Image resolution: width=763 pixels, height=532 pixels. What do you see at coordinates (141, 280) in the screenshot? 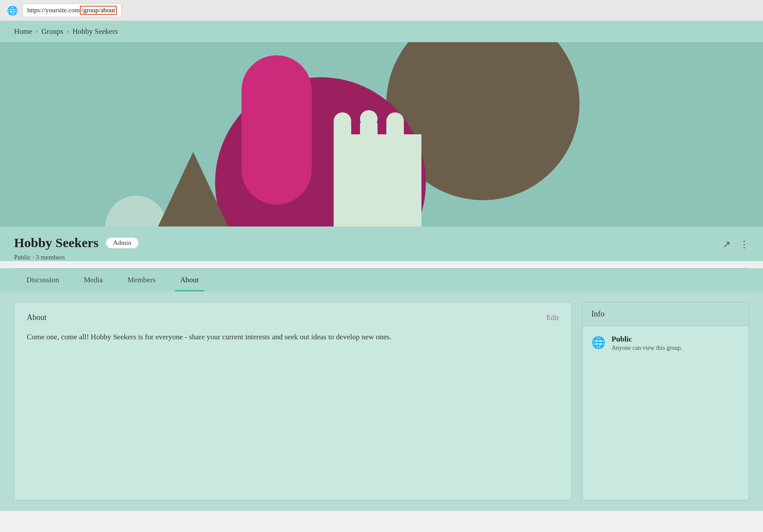
I see `tab-members: Members` at bounding box center [141, 280].